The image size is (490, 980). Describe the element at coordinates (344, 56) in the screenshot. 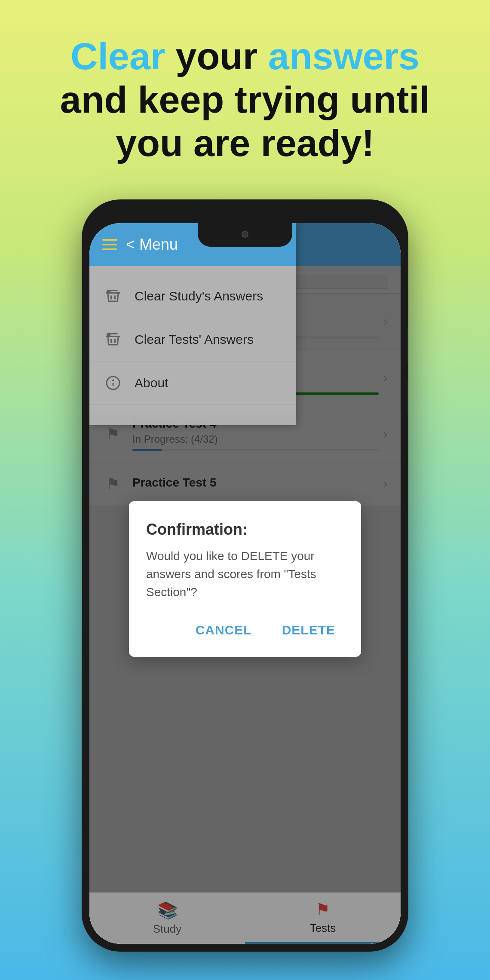

I see `header-answers-word: answers` at that location.